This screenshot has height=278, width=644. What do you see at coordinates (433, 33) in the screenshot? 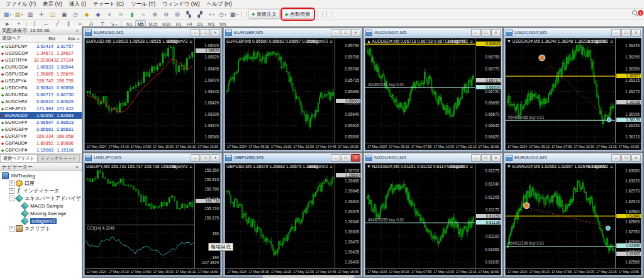
I see `chart-title-bar: AUDUSD#,M5–□×` at bounding box center [433, 33].